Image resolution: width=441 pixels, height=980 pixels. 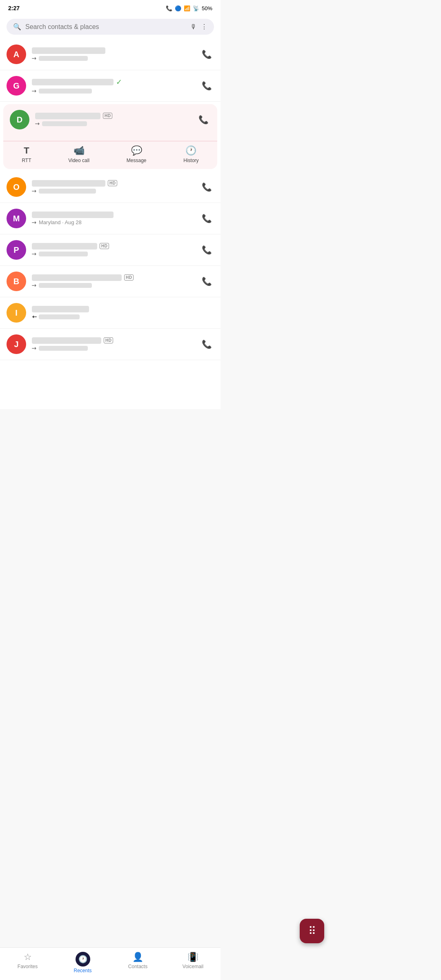 I want to click on more-options-icon: ⋮, so click(x=204, y=27).